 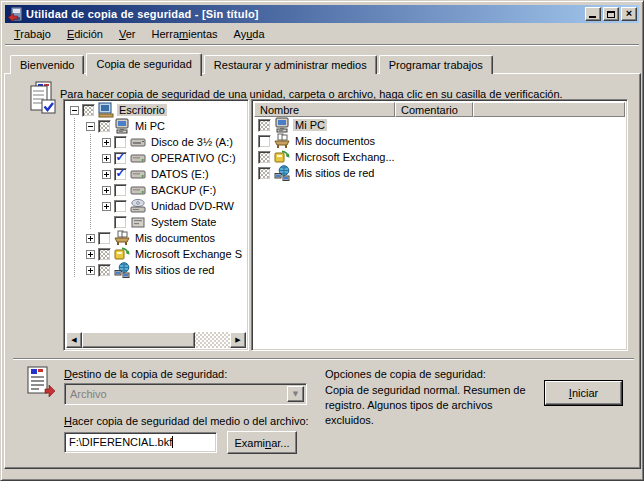 I want to click on list-item-label: Mis sitios de red, so click(x=334, y=173).